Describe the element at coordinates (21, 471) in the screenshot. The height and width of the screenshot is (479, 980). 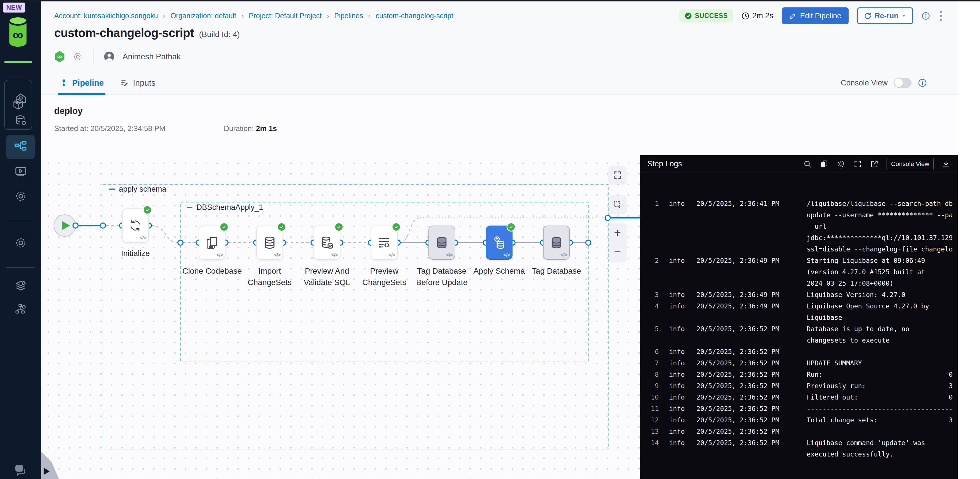
I see `help-chat-icon: ?` at that location.